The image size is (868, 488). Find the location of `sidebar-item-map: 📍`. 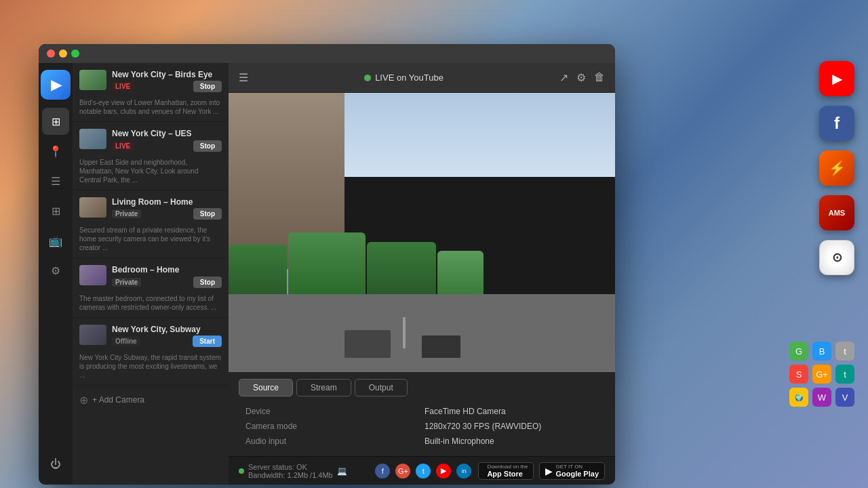

sidebar-item-map: 📍 is located at coordinates (56, 151).